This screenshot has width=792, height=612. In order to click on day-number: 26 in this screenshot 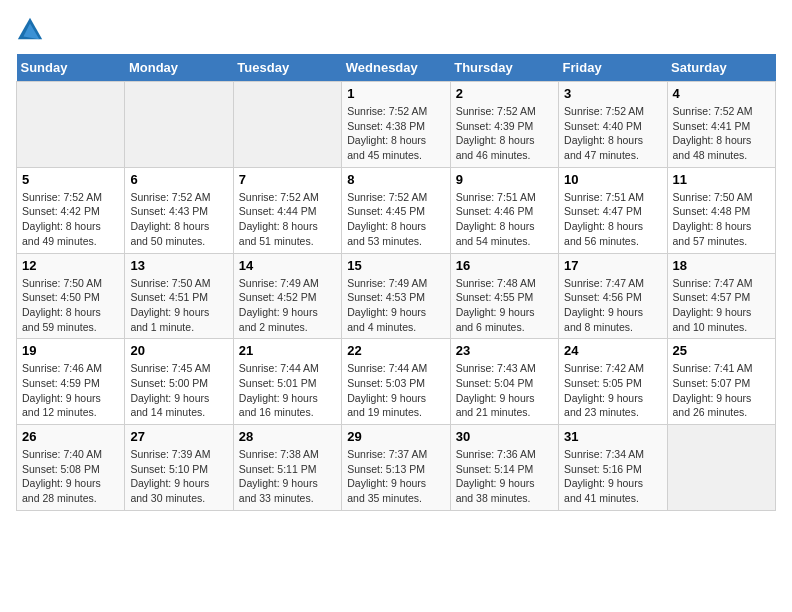, I will do `click(70, 436)`.